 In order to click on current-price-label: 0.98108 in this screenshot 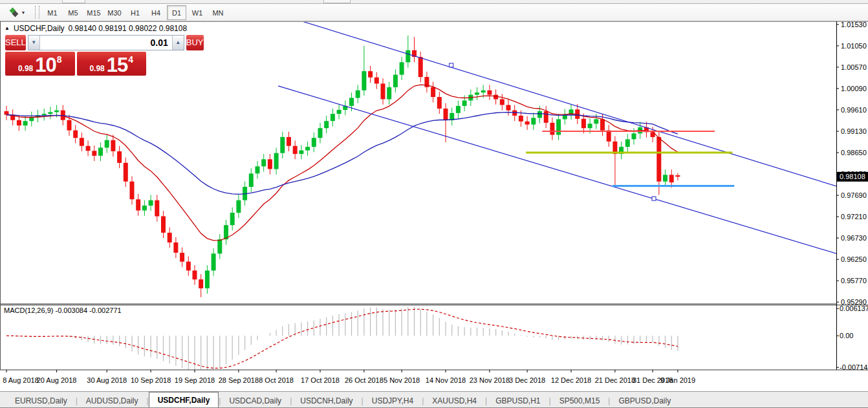, I will do `click(852, 177)`.